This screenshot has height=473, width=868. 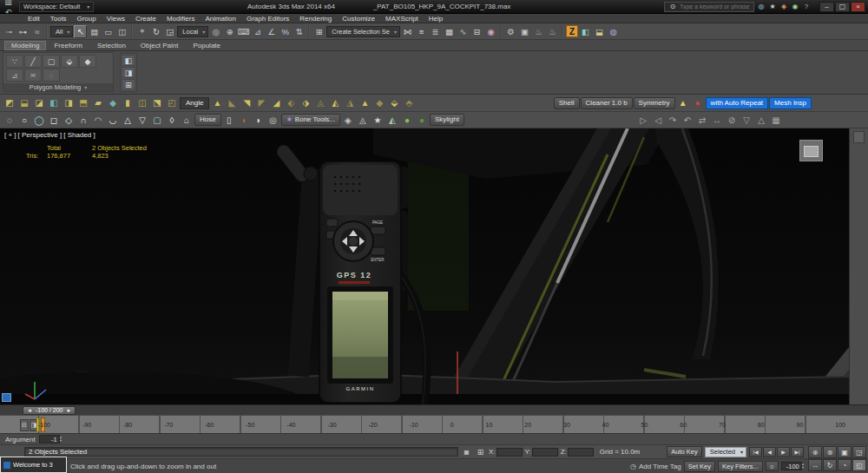 I want to click on zoom-extents-icon: ▣, so click(x=845, y=452).